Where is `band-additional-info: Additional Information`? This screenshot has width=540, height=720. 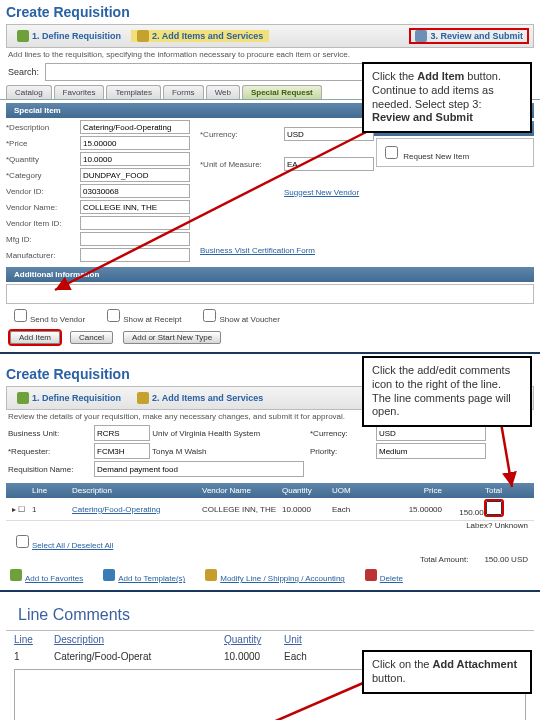 band-additional-info: Additional Information is located at coordinates (270, 274).